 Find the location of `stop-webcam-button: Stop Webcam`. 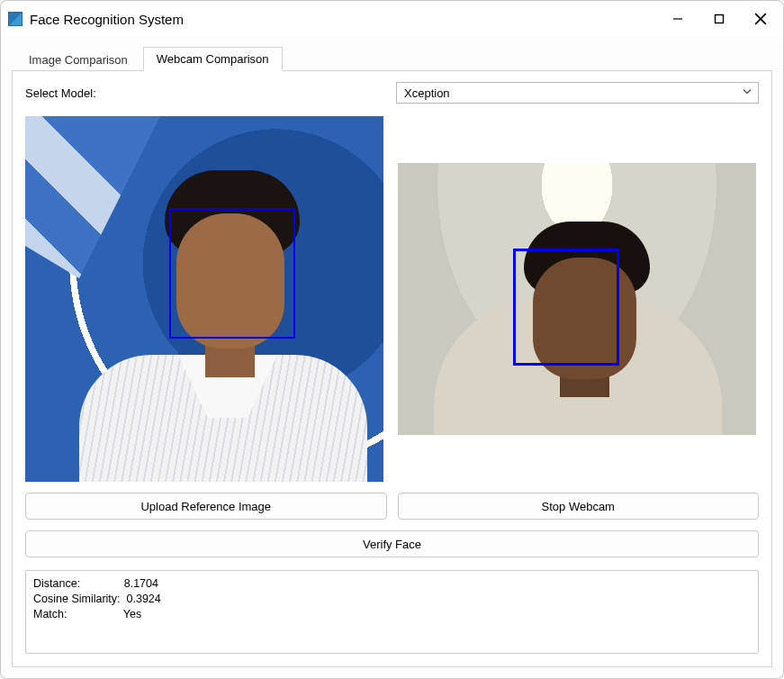

stop-webcam-button: Stop Webcam is located at coordinates (579, 506).